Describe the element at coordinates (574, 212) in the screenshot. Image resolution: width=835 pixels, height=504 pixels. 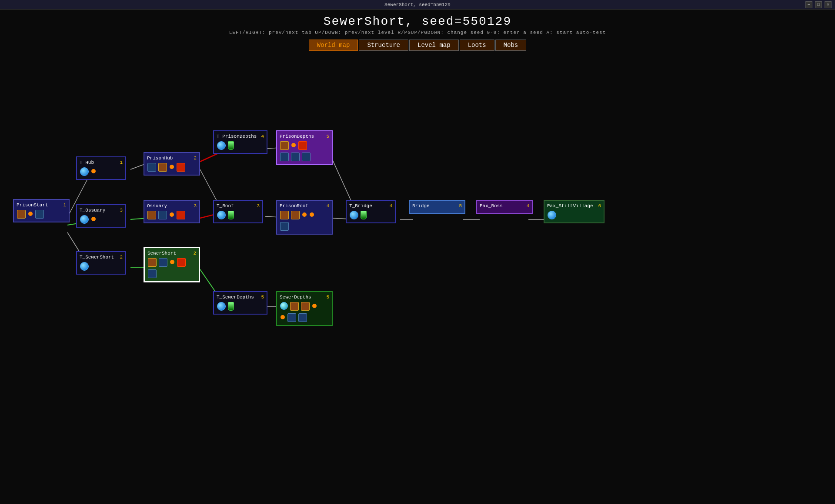
I see `node-pax-stilt-village: Pax_StiltVillage 6` at that location.